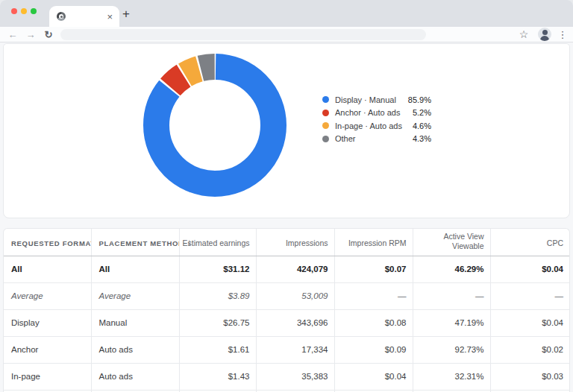 The height and width of the screenshot is (392, 573). Describe the element at coordinates (84, 16) in the screenshot. I see `browser-tab: ×` at that location.